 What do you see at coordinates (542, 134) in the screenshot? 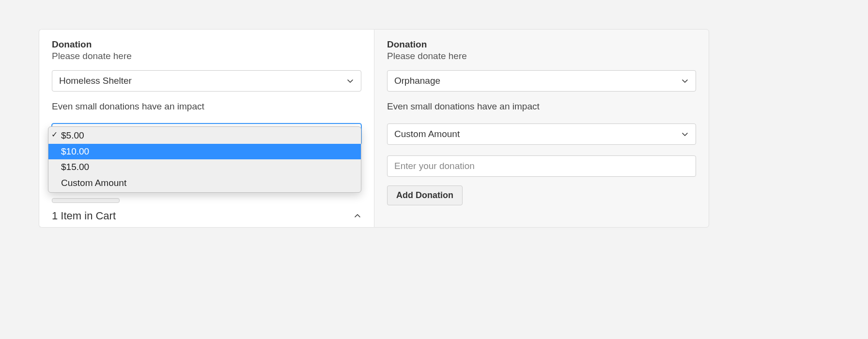
I see `amount-select: Custom Amount` at bounding box center [542, 134].